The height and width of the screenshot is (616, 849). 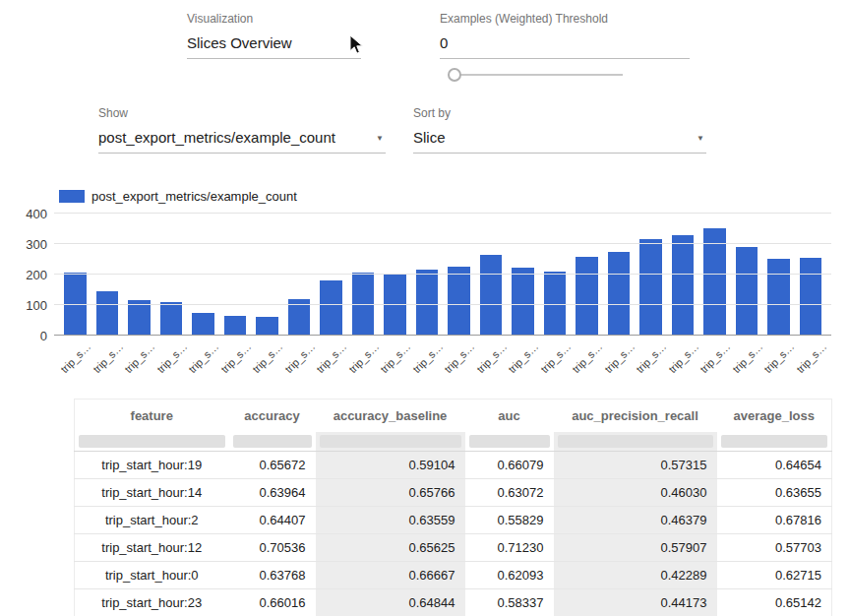 I want to click on gridline, so click(x=443, y=305).